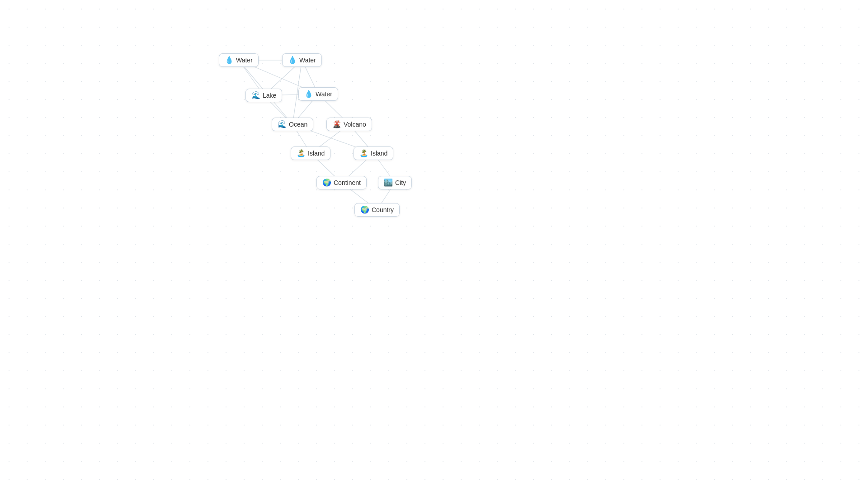  What do you see at coordinates (244, 60) in the screenshot?
I see `node-label-water1: Water` at bounding box center [244, 60].